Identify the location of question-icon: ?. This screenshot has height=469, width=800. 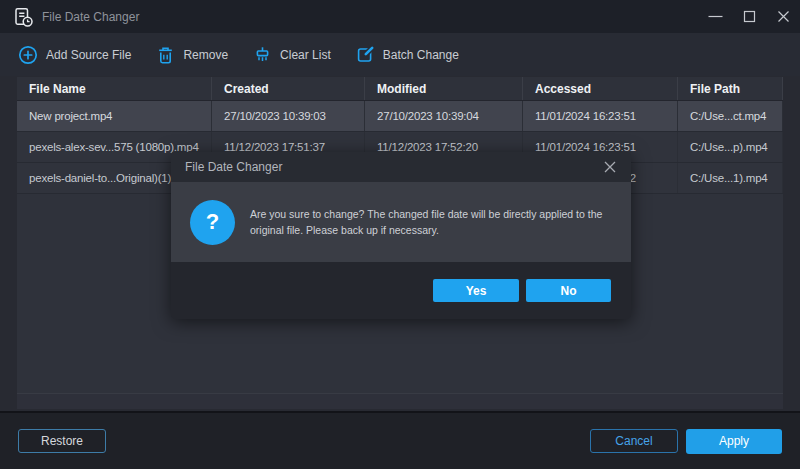
(212, 222).